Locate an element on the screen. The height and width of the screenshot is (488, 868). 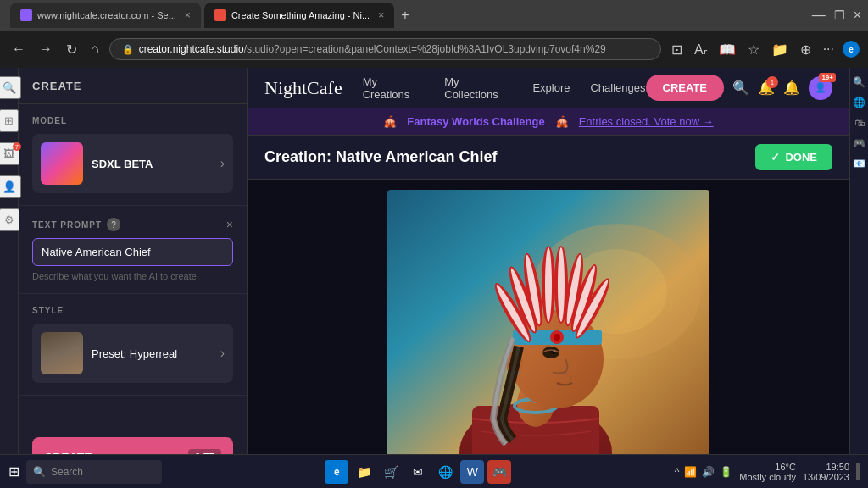
home-button: ⌂ is located at coordinates (95, 49).